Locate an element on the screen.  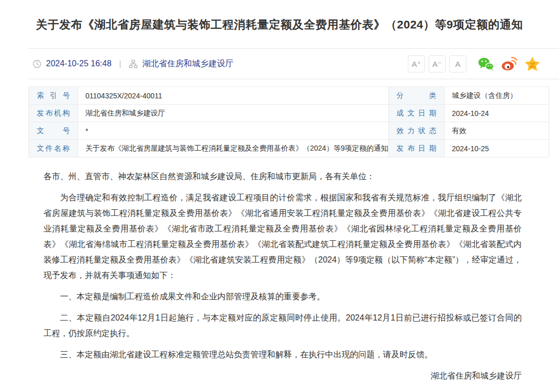
info-value-publish-date: 2024-10-25 is located at coordinates (497, 149).